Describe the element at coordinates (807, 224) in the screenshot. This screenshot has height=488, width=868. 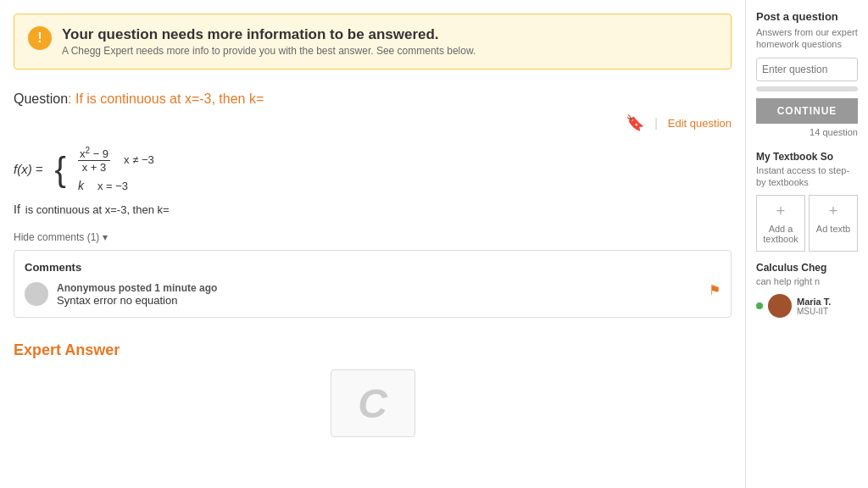
I see `textbook-buttons: + Add a textbook + Ad textb` at that location.